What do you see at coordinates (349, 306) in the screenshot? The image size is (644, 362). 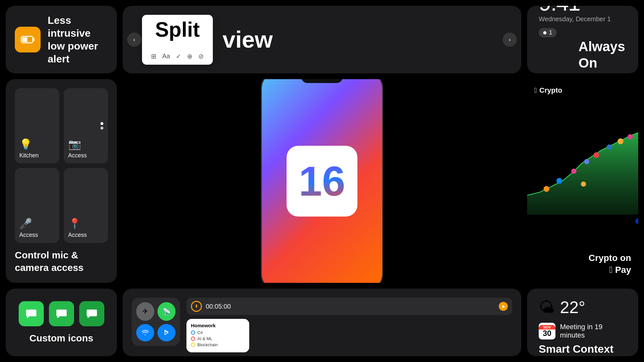 I see `timer-widget: 00:05:00 ▶` at bounding box center [349, 306].